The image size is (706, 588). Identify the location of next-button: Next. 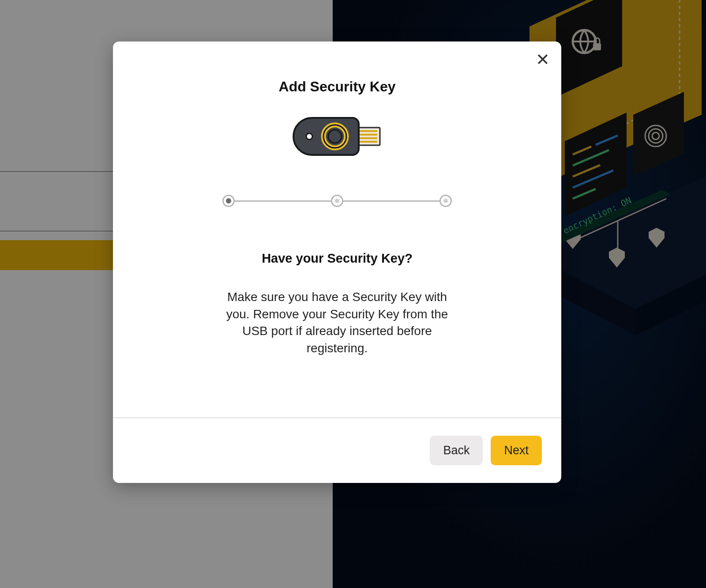
(516, 450).